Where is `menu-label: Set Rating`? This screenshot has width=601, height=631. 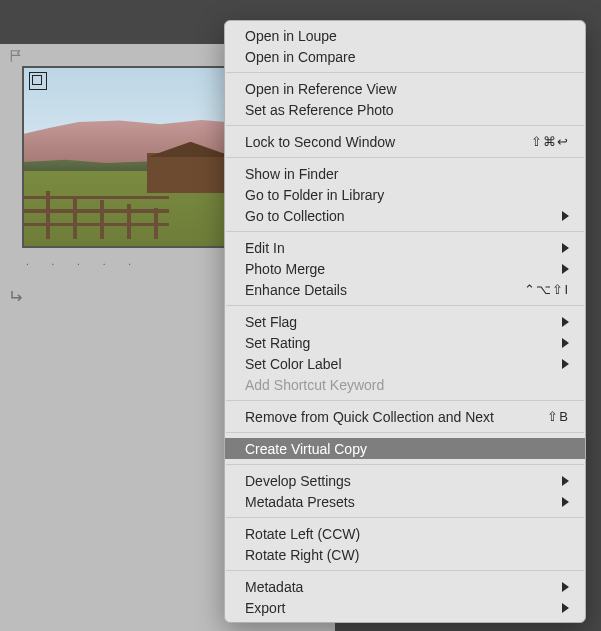
menu-label: Set Rating is located at coordinates (400, 343).